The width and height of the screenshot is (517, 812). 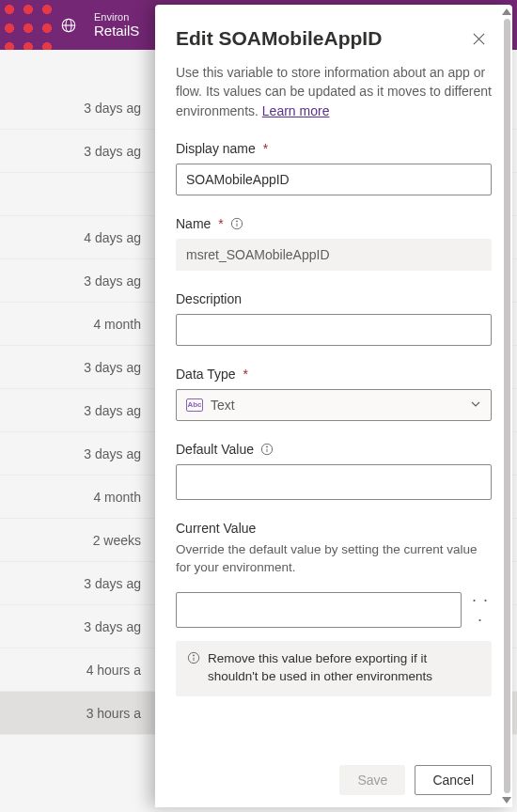 I want to click on close-button, so click(x=478, y=39).